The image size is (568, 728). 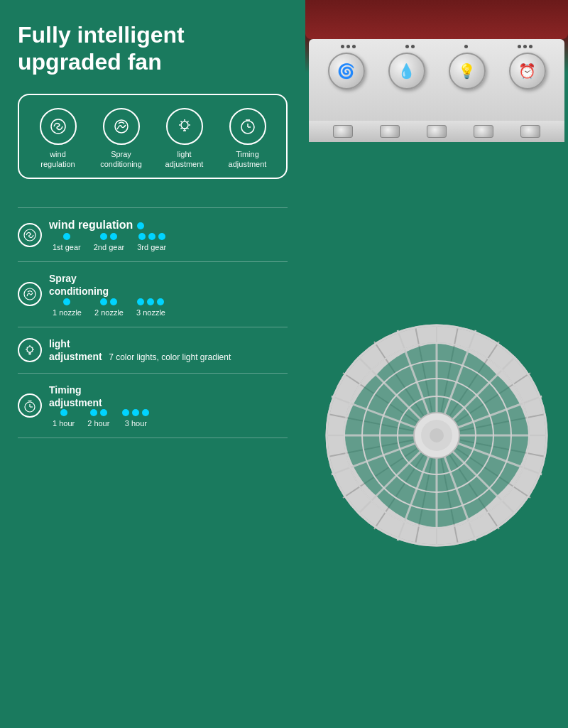 What do you see at coordinates (170, 308) in the screenshot?
I see `spray-spec-details: 1 nozzle 2 nozzle 3 nozzle` at bounding box center [170, 308].